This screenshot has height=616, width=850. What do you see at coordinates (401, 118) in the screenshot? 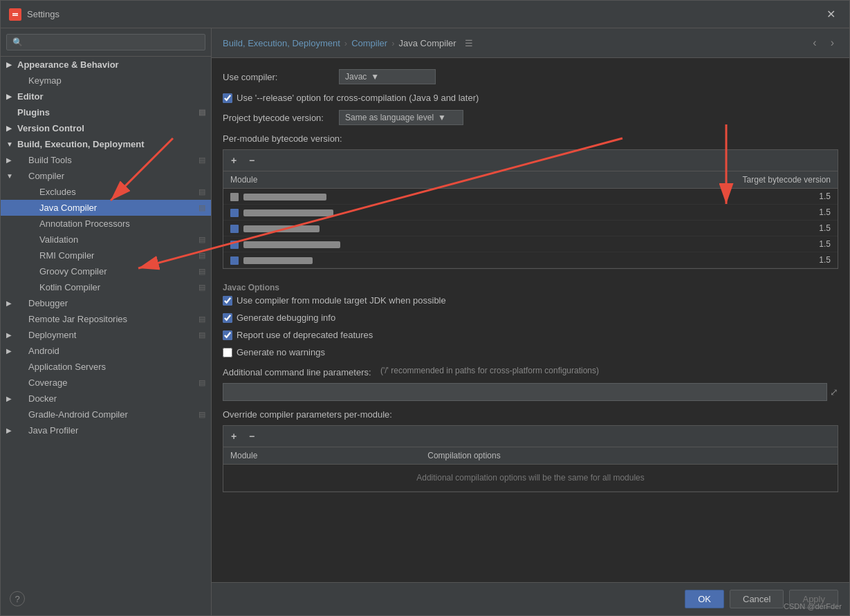
I see `bytecode-select: Same as language level ▼` at bounding box center [401, 118].